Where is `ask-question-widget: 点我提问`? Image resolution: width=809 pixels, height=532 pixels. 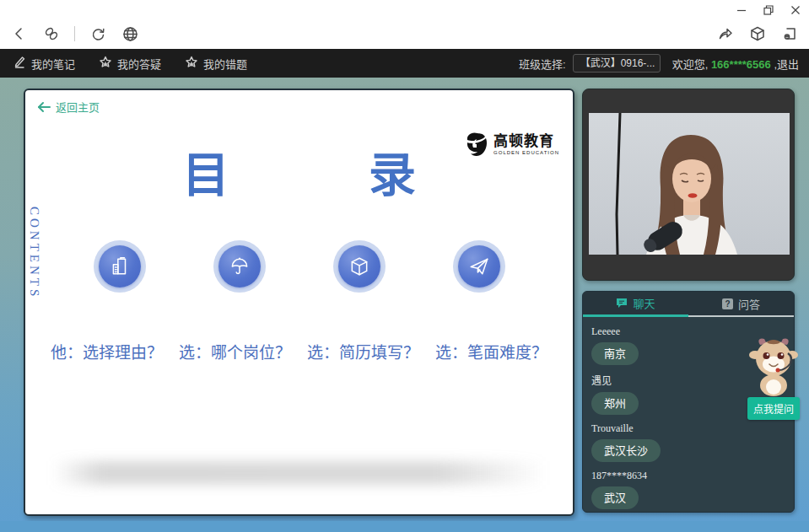
ask-question-widget: 点我提问 is located at coordinates (774, 378).